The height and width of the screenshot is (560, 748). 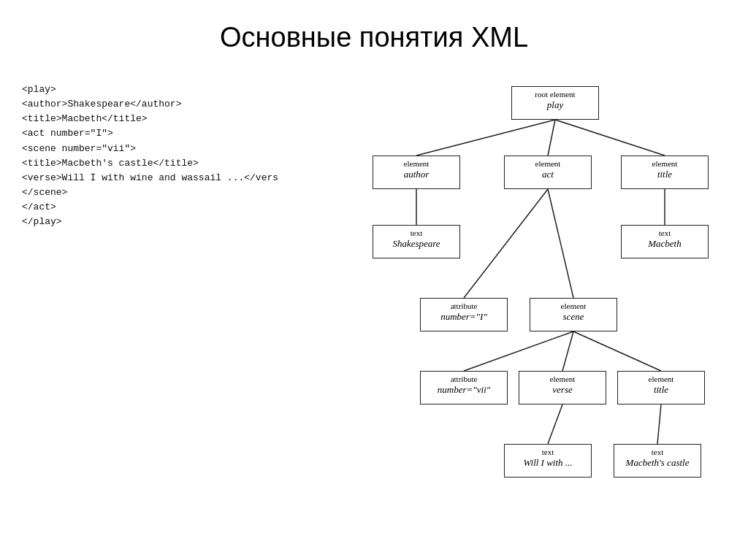 I want to click on tree-node-scene: elementscene, so click(x=573, y=315).